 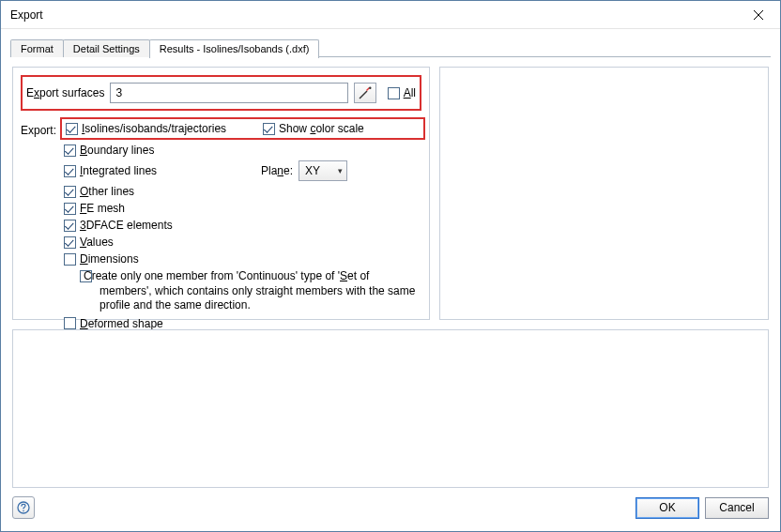 I want to click on continuous-member-checkbox: Create only one member from 'Continuous'…, so click(x=242, y=291).